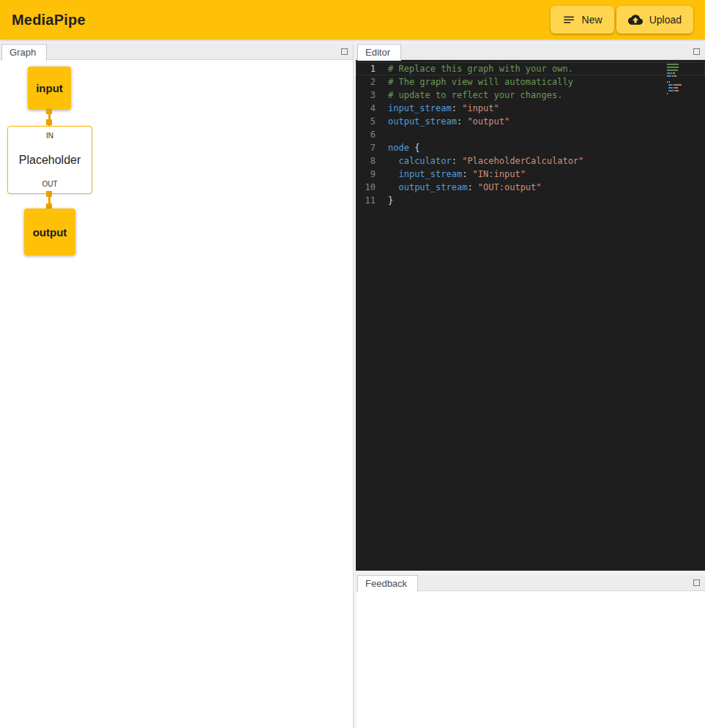  What do you see at coordinates (622, 20) in the screenshot?
I see `header-actions: New Upload` at bounding box center [622, 20].